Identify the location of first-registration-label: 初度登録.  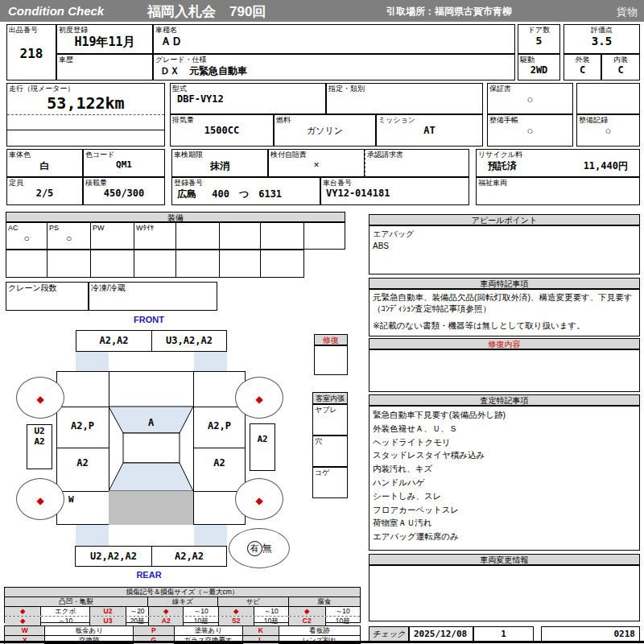
(105, 30).